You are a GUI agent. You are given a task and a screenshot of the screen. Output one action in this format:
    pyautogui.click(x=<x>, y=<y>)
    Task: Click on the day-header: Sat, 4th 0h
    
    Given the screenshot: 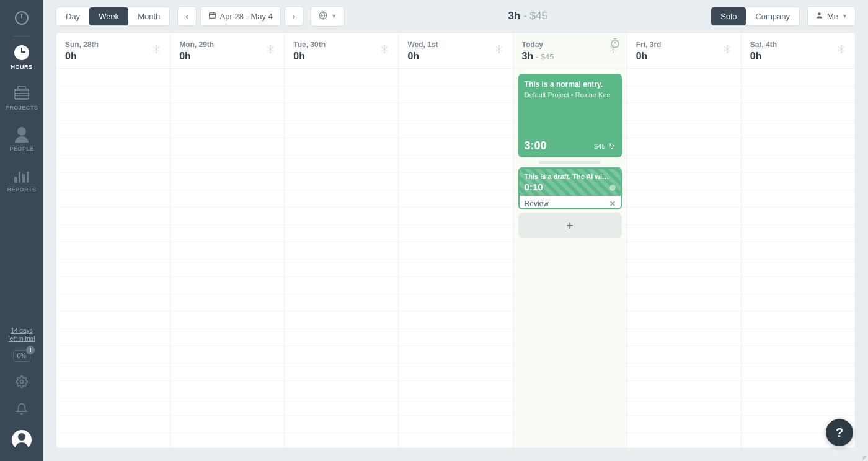 What is the action you would take?
    pyautogui.click(x=799, y=51)
    